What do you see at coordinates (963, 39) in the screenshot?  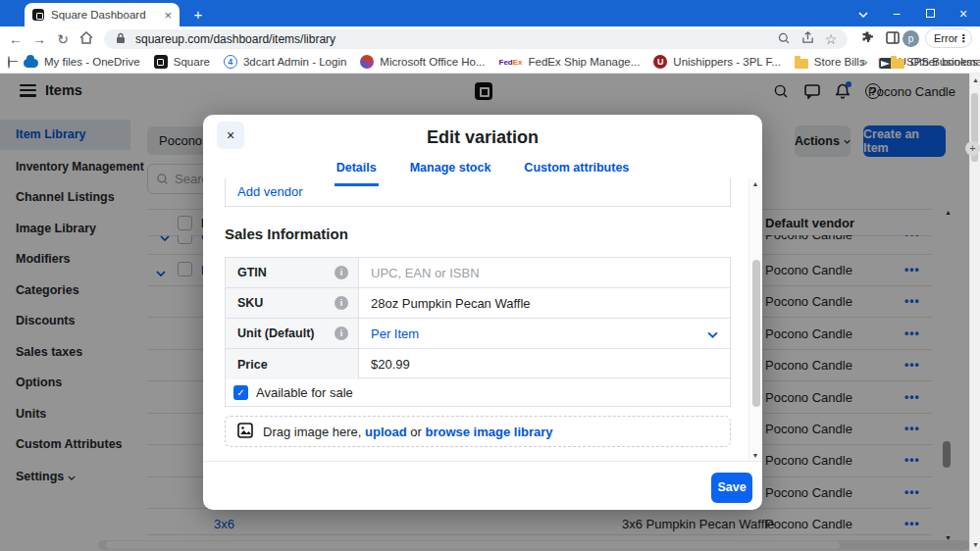 I see `browser-menu-icon: ⋮` at bounding box center [963, 39].